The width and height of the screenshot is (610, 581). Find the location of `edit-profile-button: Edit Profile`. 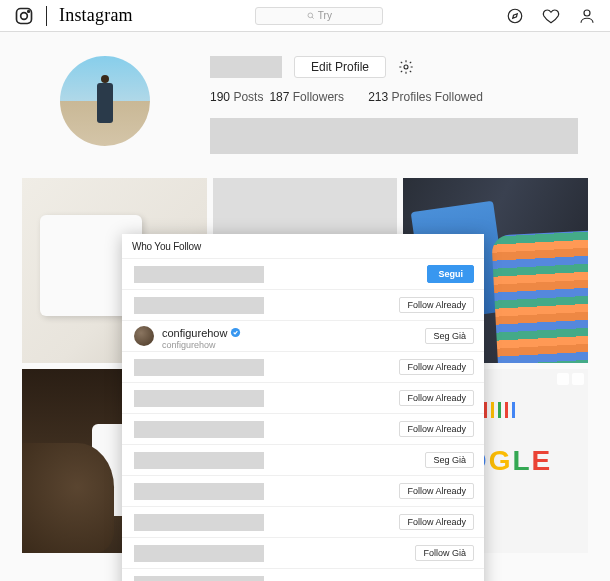

edit-profile-button: Edit Profile is located at coordinates (340, 67).